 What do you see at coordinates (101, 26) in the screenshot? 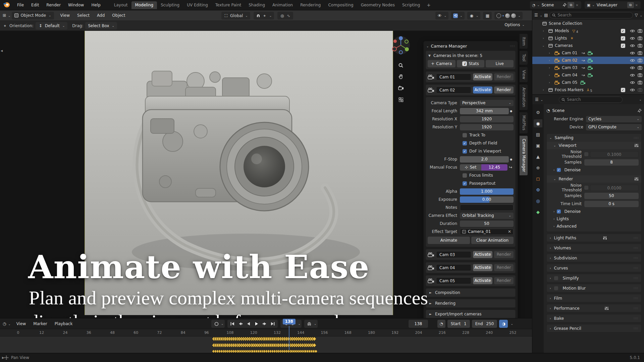
I see `drag-setting-dropdown: Select Box ⌄` at bounding box center [101, 26].